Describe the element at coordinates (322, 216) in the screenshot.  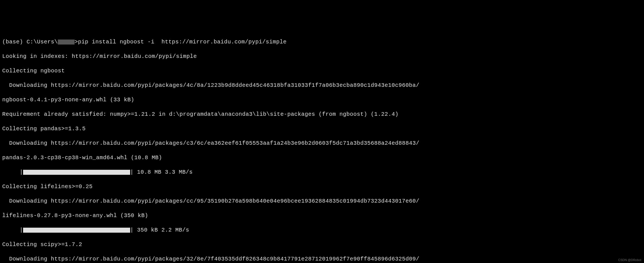
I see `output-line: lifelines-0.27.8-py3-none-any.whl (350 k…` at that location.